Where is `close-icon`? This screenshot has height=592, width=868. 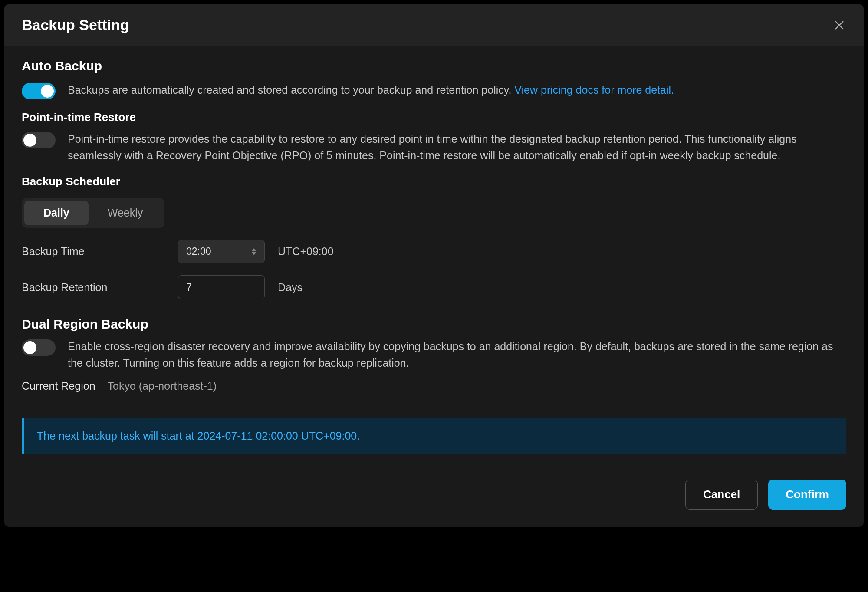 close-icon is located at coordinates (839, 25).